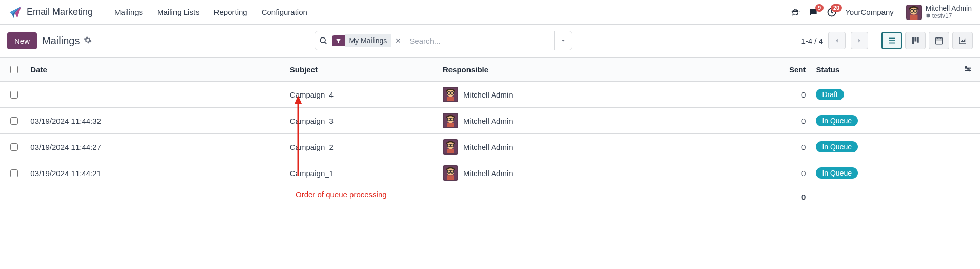 This screenshot has height=269, width=980. Describe the element at coordinates (361, 121) in the screenshot. I see `cell-subject: Campaign_3` at that location.